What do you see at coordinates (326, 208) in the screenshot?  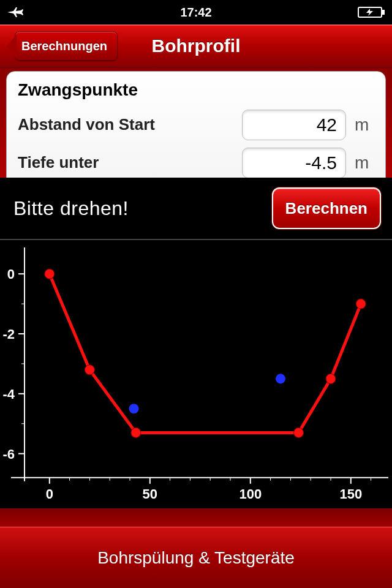 I see `compute-button-label: Berechnen` at bounding box center [326, 208].